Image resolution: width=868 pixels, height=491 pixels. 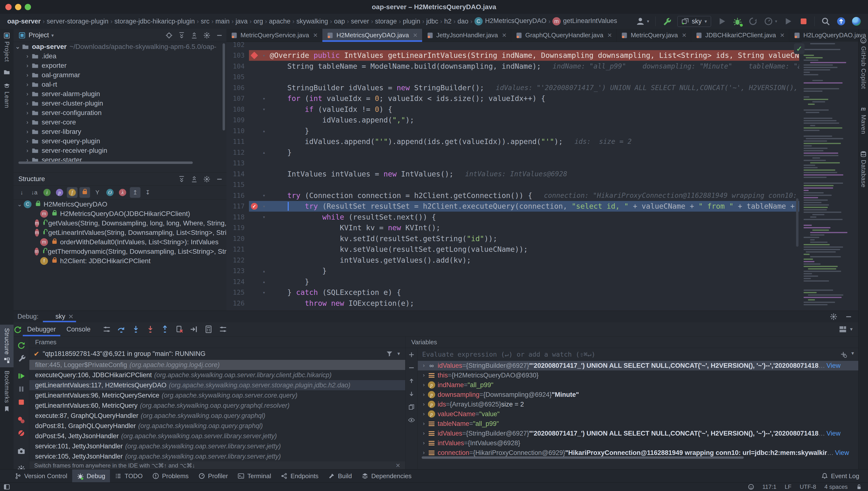 What do you see at coordinates (722, 22) in the screenshot?
I see `run-icon` at bounding box center [722, 22].